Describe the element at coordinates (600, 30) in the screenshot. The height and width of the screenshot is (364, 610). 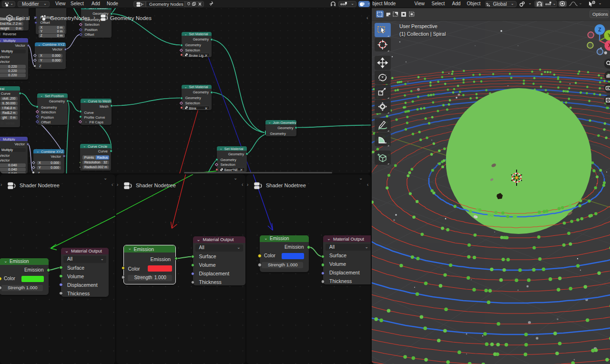
I see `svg-text: Z` at that location.